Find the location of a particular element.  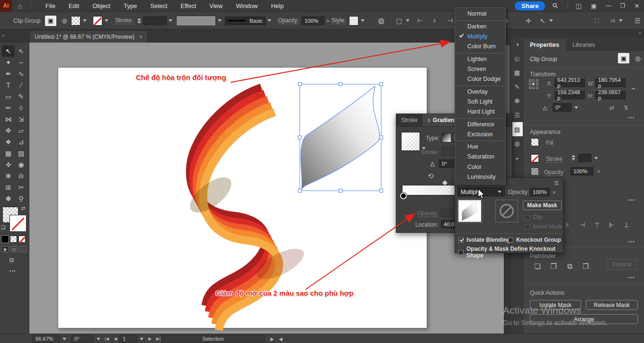

restore-button: ❐ is located at coordinates (623, 6).